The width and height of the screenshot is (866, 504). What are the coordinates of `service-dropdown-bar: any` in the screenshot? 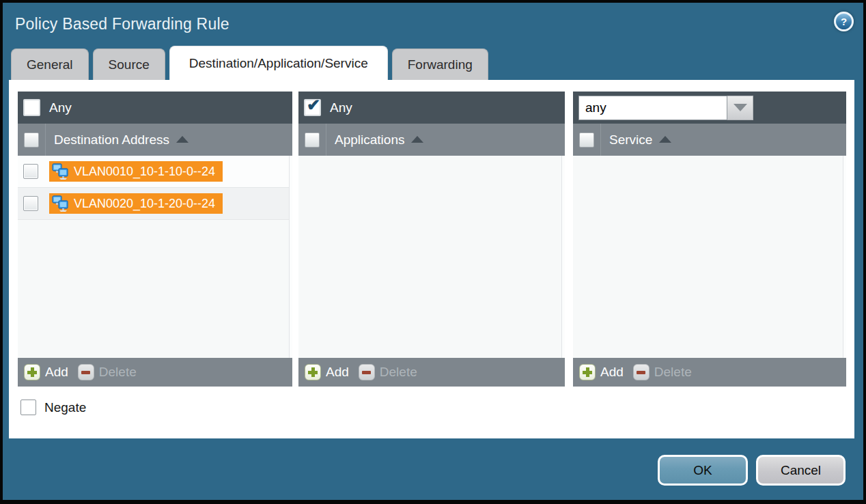 It's located at (710, 108).